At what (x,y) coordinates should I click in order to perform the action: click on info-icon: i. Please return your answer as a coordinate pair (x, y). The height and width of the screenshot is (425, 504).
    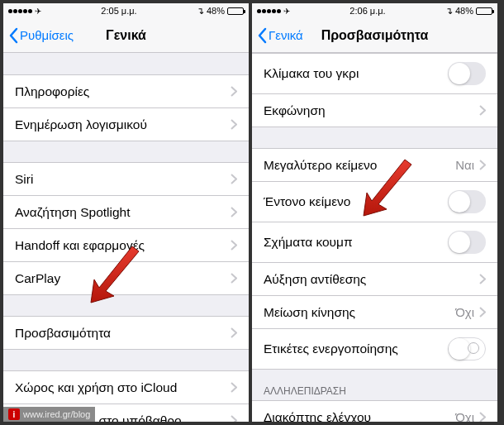
    Looking at the image, I should click on (14, 414).